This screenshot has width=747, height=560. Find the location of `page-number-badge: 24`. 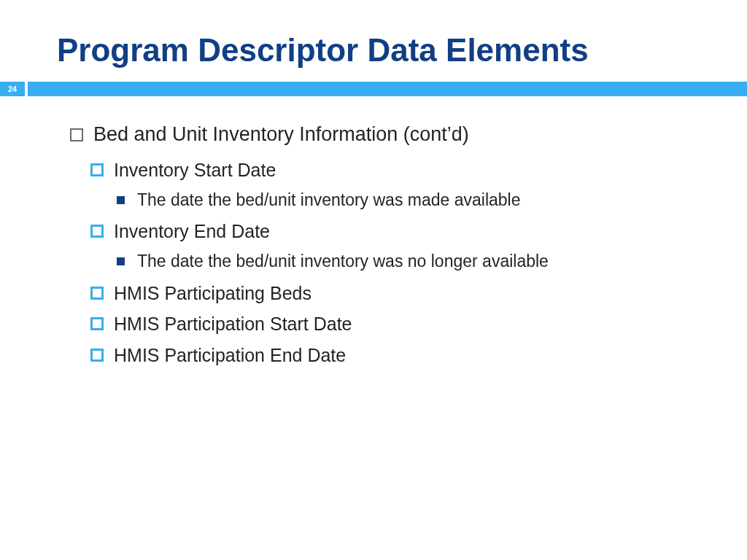

page-number-badge: 24 is located at coordinates (14, 89).